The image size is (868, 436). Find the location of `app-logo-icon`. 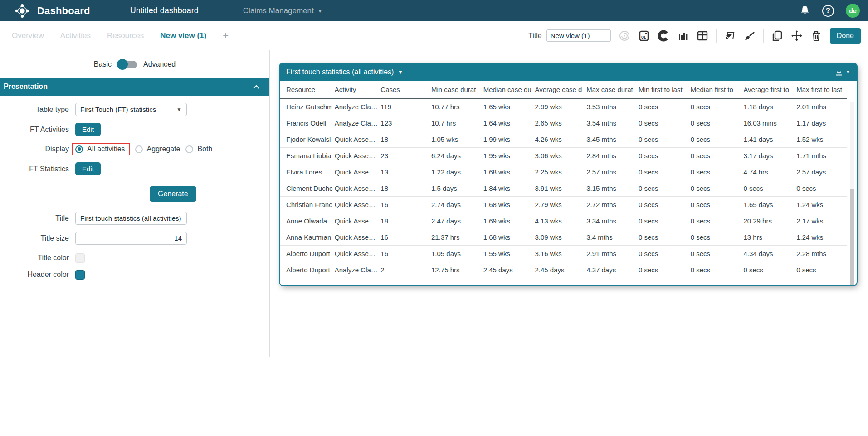

app-logo-icon is located at coordinates (22, 11).